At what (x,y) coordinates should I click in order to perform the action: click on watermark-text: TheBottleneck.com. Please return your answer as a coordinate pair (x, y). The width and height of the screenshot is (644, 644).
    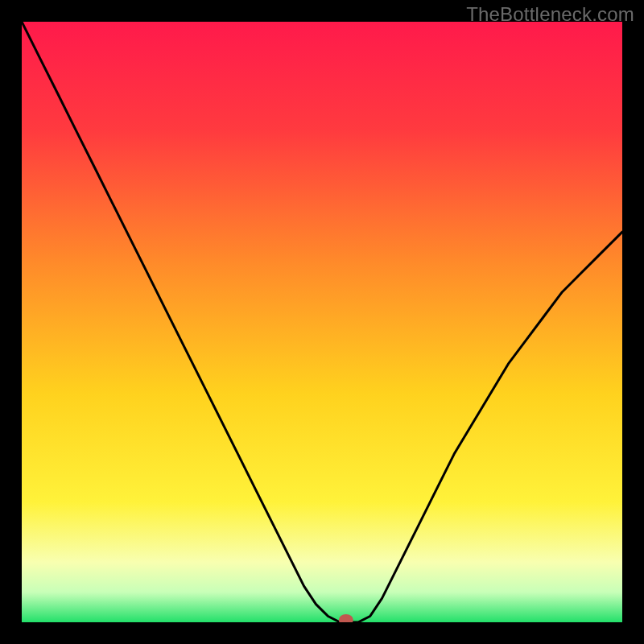
    Looking at the image, I should click on (551, 14).